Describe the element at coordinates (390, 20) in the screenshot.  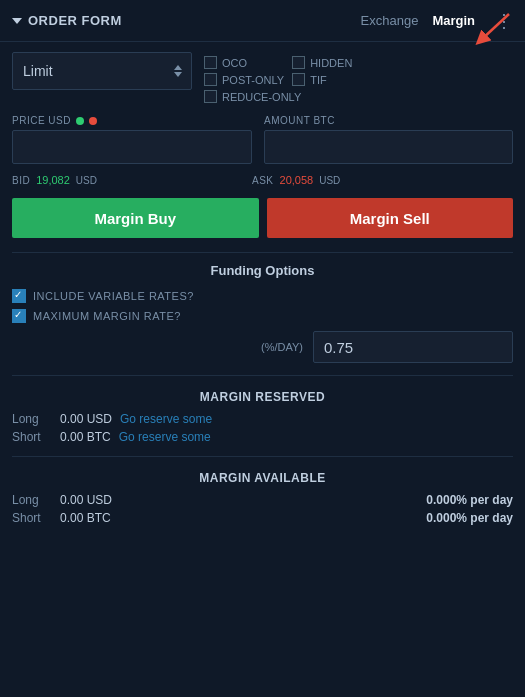
I see `tab-exchange: Exchange` at that location.